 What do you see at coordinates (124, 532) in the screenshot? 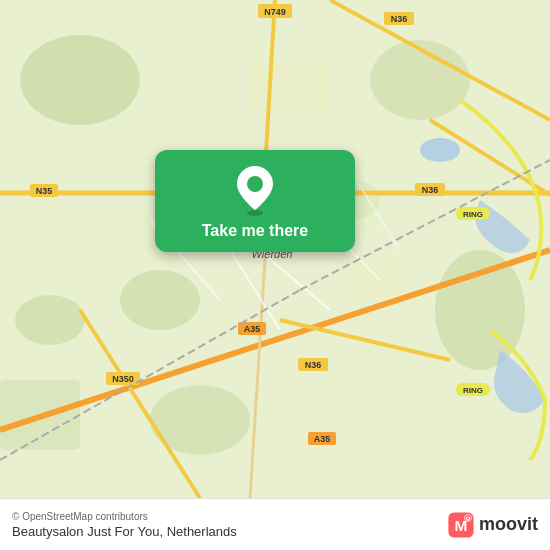
I see `location-title: Beautysalon Just For You, Netherlands` at bounding box center [124, 532].